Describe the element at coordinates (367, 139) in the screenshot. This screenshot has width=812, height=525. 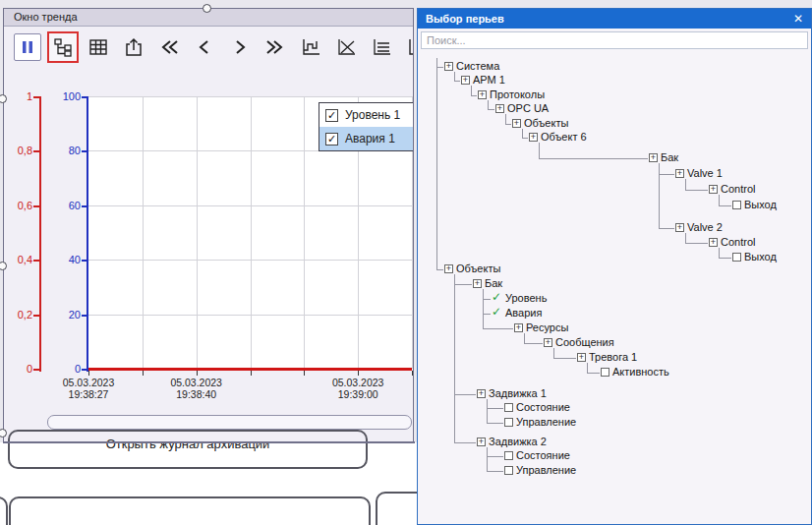
I see `legend-item: ✓Авария 1` at that location.